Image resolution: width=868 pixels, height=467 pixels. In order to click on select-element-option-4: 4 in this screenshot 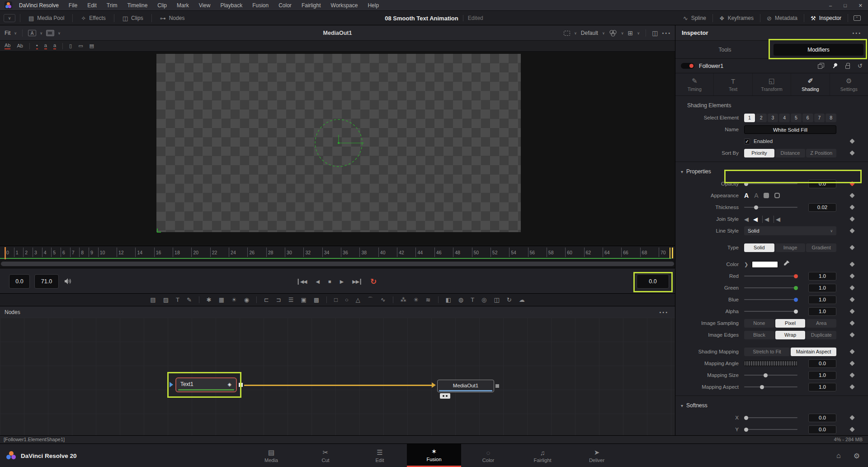, I will do `click(784, 118)`.